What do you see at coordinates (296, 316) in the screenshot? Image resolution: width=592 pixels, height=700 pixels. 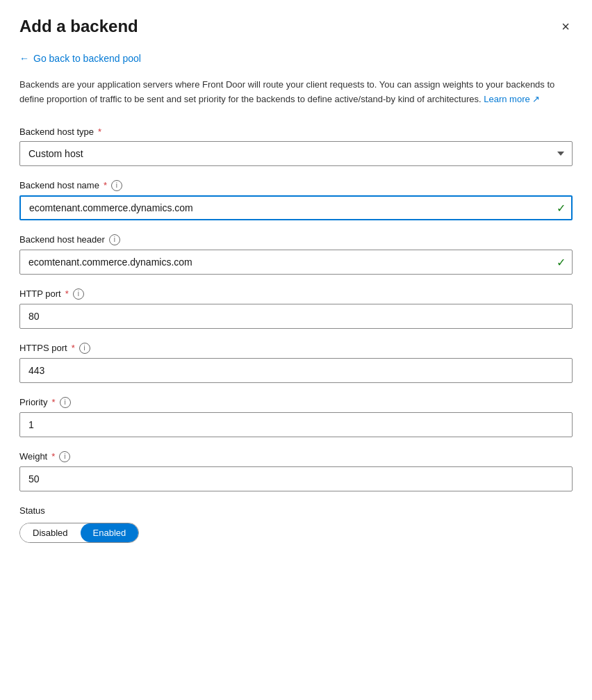 I see `http-port-input` at bounding box center [296, 316].